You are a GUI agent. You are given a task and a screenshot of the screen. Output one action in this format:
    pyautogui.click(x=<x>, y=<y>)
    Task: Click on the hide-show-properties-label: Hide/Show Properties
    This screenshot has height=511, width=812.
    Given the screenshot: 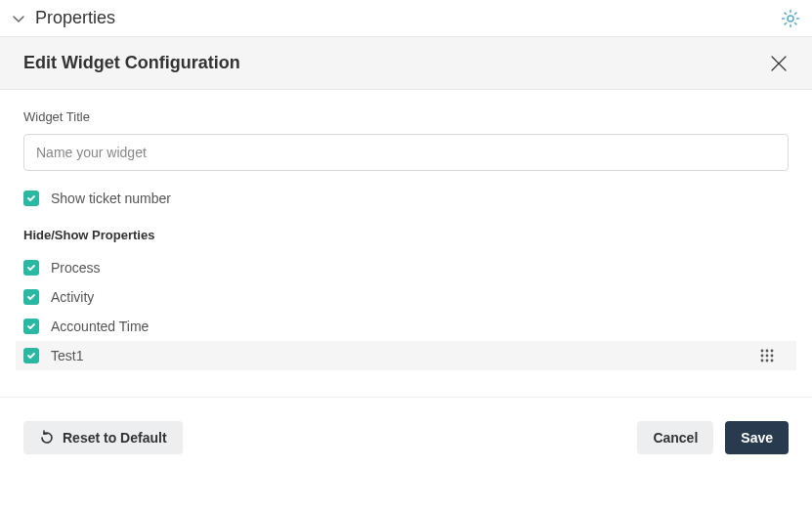 What is the action you would take?
    pyautogui.click(x=406, y=234)
    